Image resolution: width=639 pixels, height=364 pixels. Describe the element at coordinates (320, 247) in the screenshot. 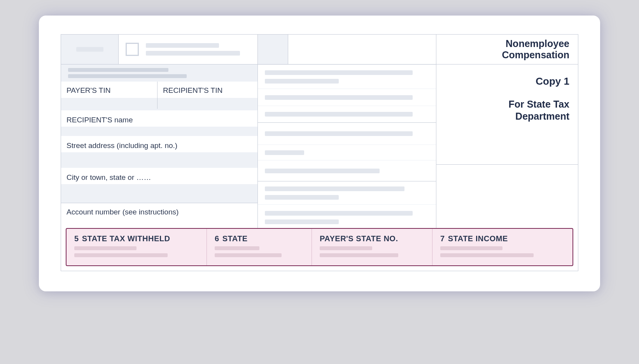

I see `state-info-row-highlighted: 5STATE TAX WITHHELD 6STATE PAYER'S STATE…` at that location.